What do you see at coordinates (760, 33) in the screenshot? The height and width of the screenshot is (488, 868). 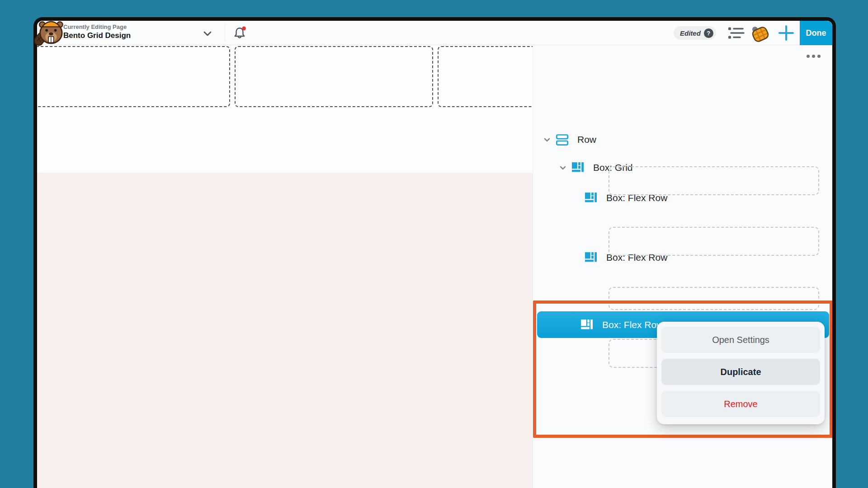 I see `templates-button` at bounding box center [760, 33].